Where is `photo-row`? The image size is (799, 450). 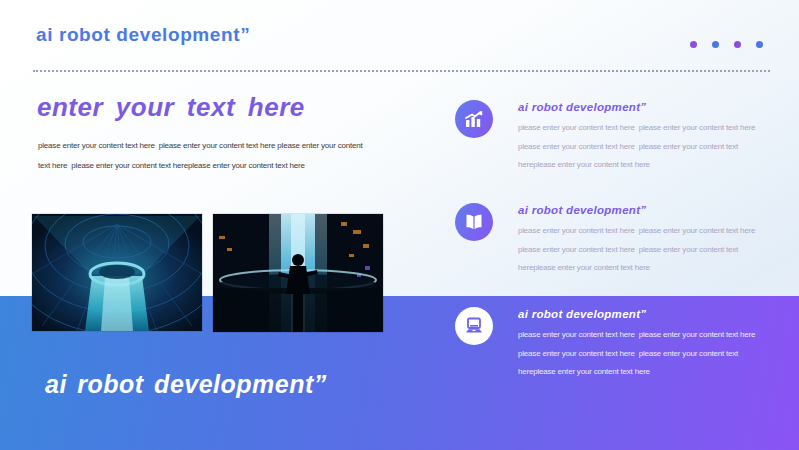
photo-row is located at coordinates (208, 273).